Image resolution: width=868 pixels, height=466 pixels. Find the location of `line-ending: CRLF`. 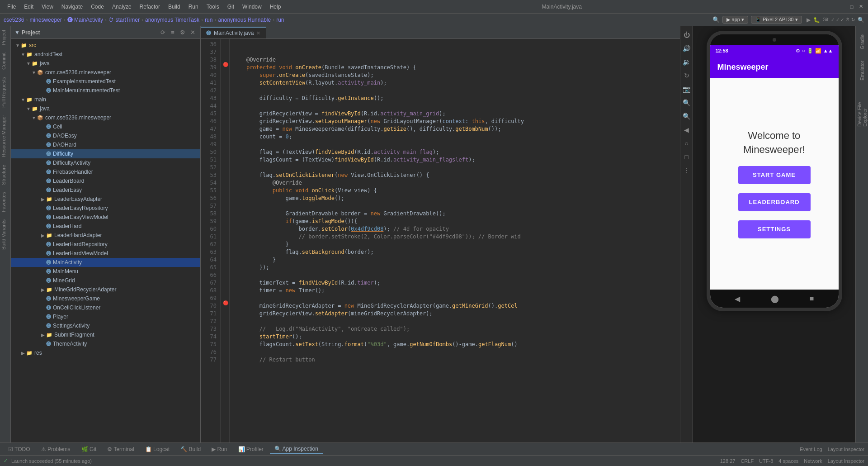

line-ending: CRLF is located at coordinates (747, 461).